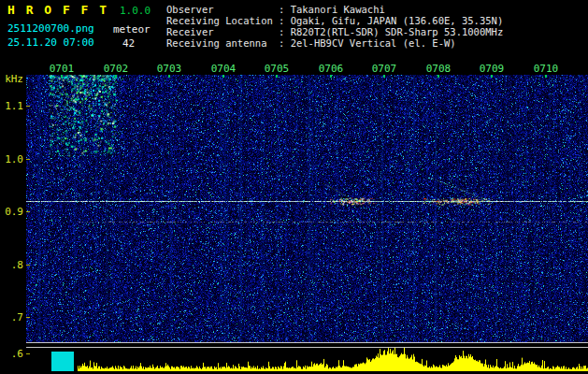 The image size is (588, 374). I want to click on time-label: 0703, so click(170, 69).